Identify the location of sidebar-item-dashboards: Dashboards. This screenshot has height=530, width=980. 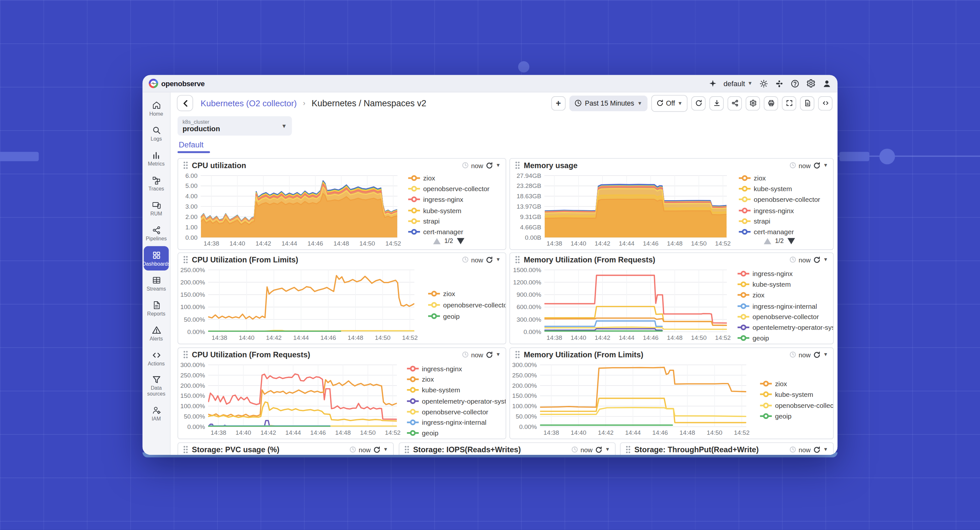
(156, 259).